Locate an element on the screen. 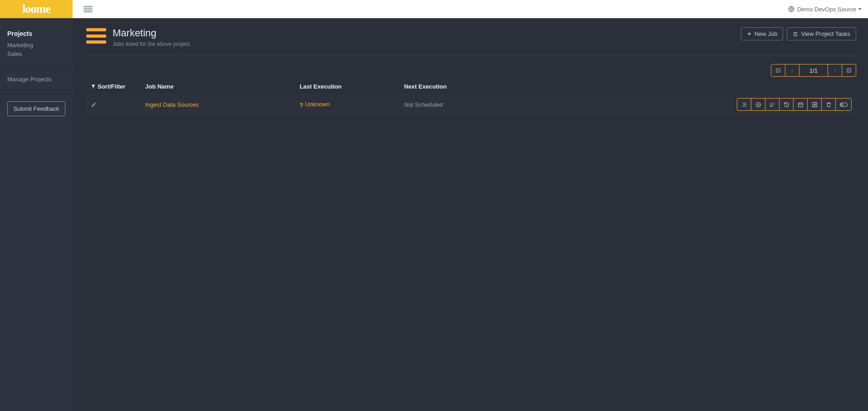  sidebar: Projects Marketing Sales Manage Projects… is located at coordinates (36, 214).